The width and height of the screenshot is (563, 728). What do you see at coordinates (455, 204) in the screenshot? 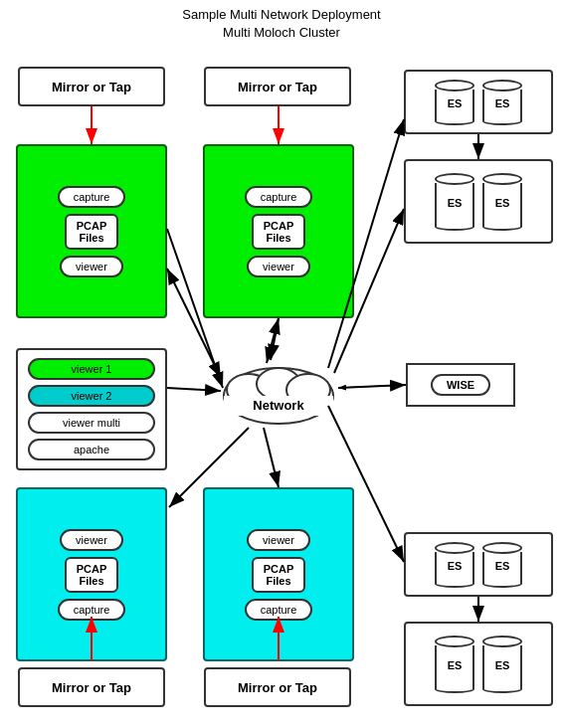
I see `cyl-body-3: ES` at bounding box center [455, 204].